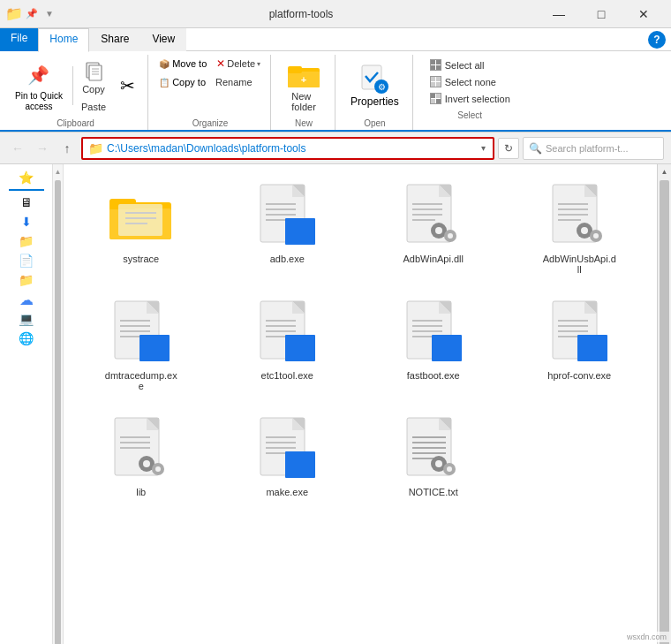 This screenshot has width=671, height=644. What do you see at coordinates (336, 92) in the screenshot?
I see `ribbon-content: 📌 Pin to Quickaccess` at bounding box center [336, 92].